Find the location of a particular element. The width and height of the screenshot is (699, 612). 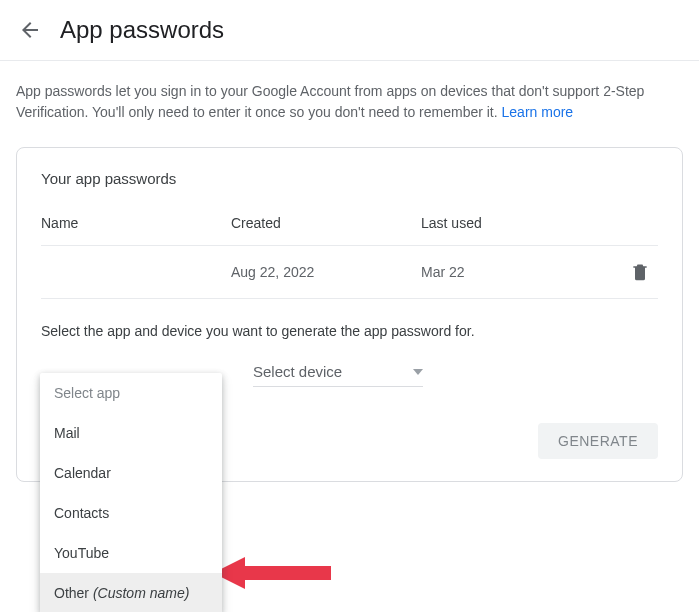

table-header-row: Name Created Last used is located at coordinates (350, 230).